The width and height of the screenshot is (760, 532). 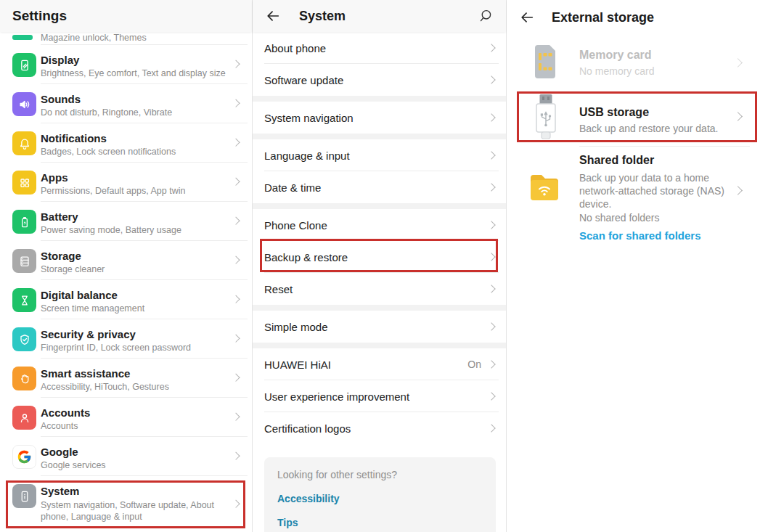 What do you see at coordinates (25, 65) in the screenshot?
I see `display-icon` at bounding box center [25, 65].